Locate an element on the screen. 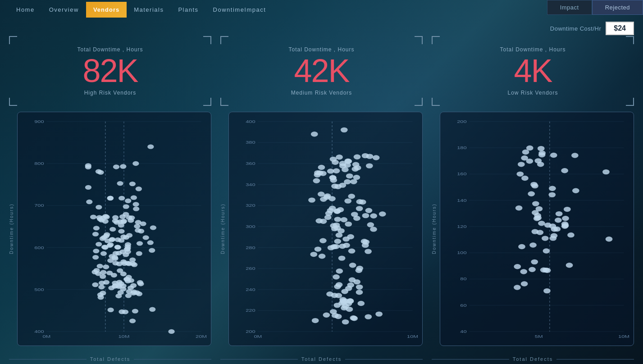  y-axis-label-low-risk: Downtime (Hours) is located at coordinates (436, 229).